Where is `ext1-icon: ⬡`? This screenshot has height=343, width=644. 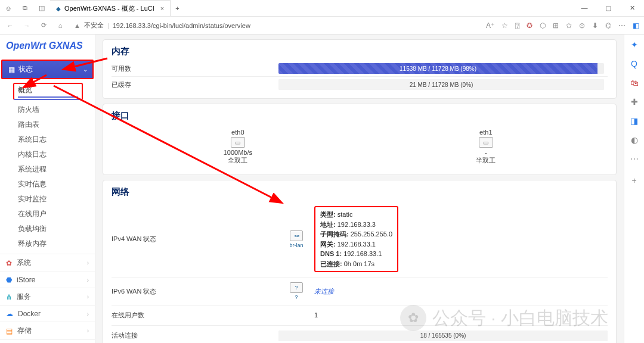 ext1-icon: ⬡ is located at coordinates (543, 26).